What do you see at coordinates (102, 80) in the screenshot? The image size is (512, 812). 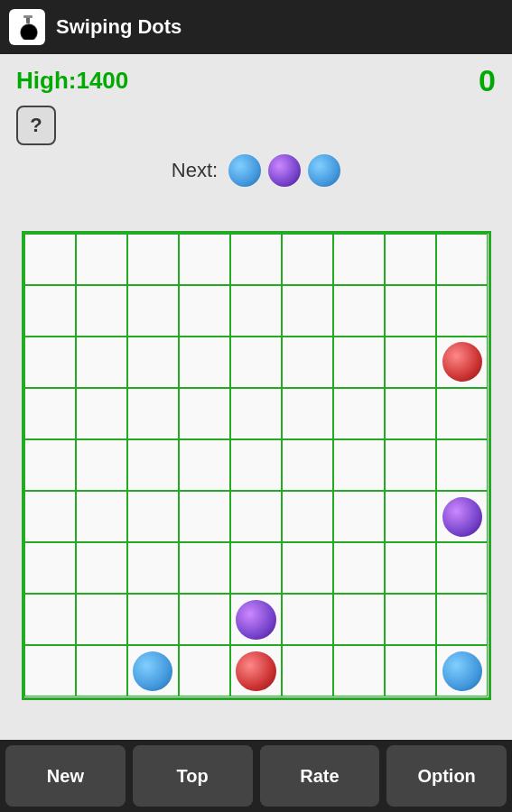 I see `high-value: 1400` at bounding box center [102, 80].